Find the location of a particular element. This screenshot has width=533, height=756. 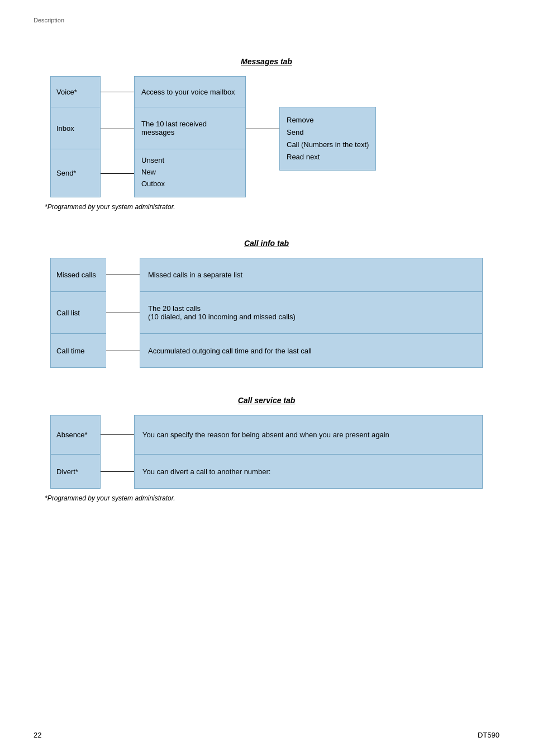

callinfo-left-calllist: Call list is located at coordinates (78, 313).